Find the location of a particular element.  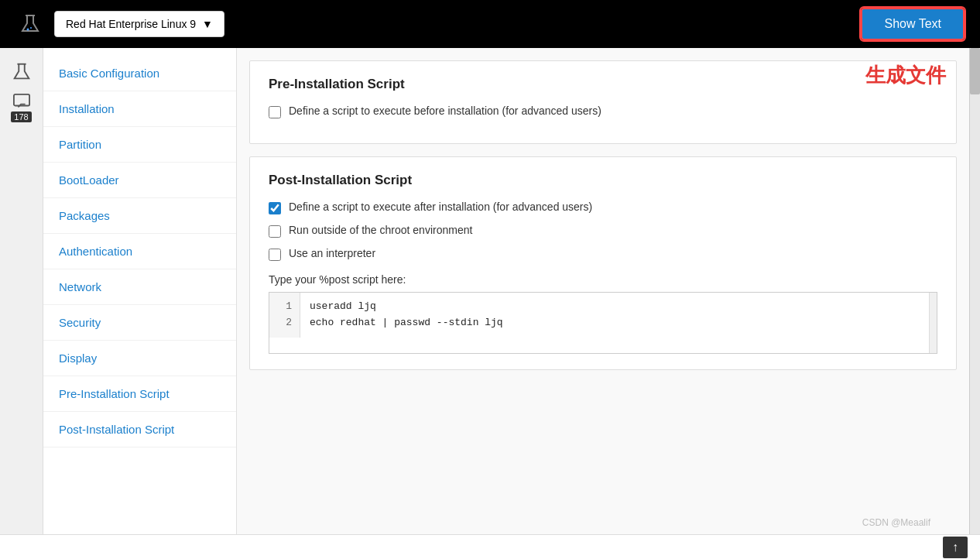

code-line-2: echo redhat | passwd --stdin ljq is located at coordinates (618, 324).